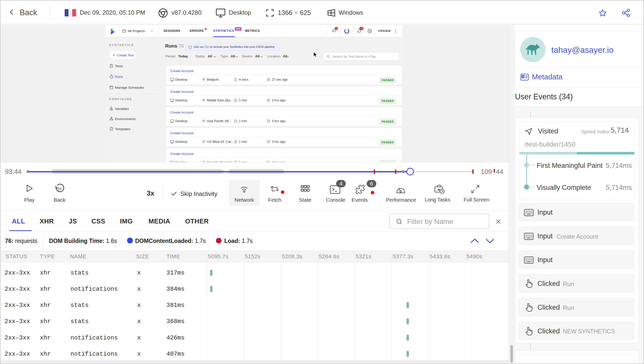  Describe the element at coordinates (59, 189) in the screenshot. I see `svg-text: 10` at that location.